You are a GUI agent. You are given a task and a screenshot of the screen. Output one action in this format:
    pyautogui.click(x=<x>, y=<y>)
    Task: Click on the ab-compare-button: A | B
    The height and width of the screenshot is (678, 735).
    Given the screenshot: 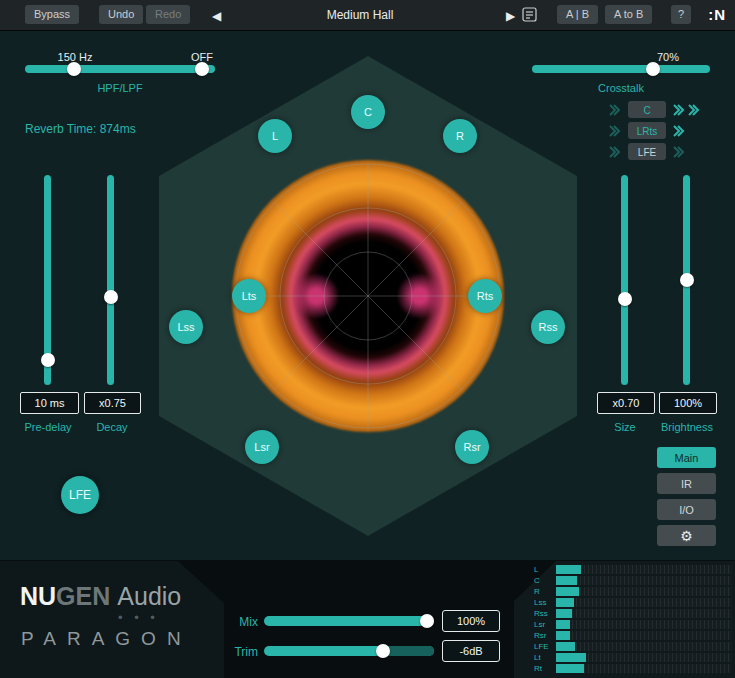 What is the action you would take?
    pyautogui.click(x=578, y=14)
    